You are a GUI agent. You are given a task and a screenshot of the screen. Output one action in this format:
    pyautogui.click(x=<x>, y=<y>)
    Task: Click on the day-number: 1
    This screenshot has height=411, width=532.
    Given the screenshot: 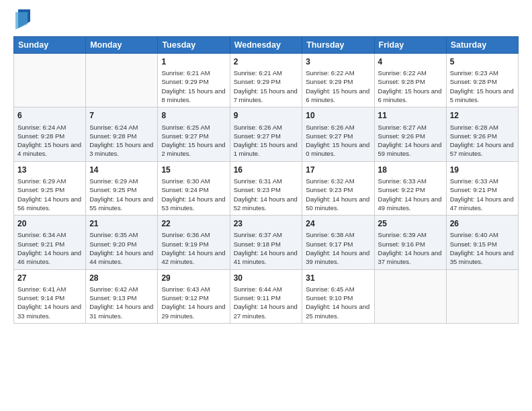 What is the action you would take?
    pyautogui.click(x=193, y=62)
    